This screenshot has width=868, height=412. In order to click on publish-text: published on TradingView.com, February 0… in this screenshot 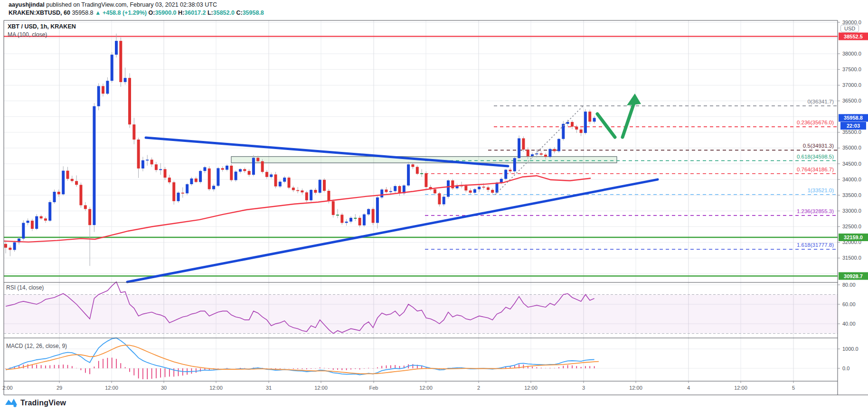, I will do `click(131, 5)`.